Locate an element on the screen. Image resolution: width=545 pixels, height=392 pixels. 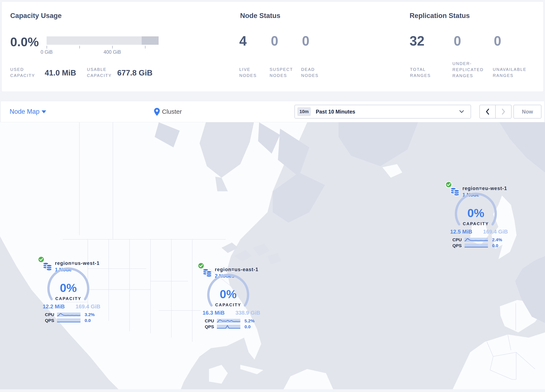
node-status-title: Node Status is located at coordinates (260, 16).